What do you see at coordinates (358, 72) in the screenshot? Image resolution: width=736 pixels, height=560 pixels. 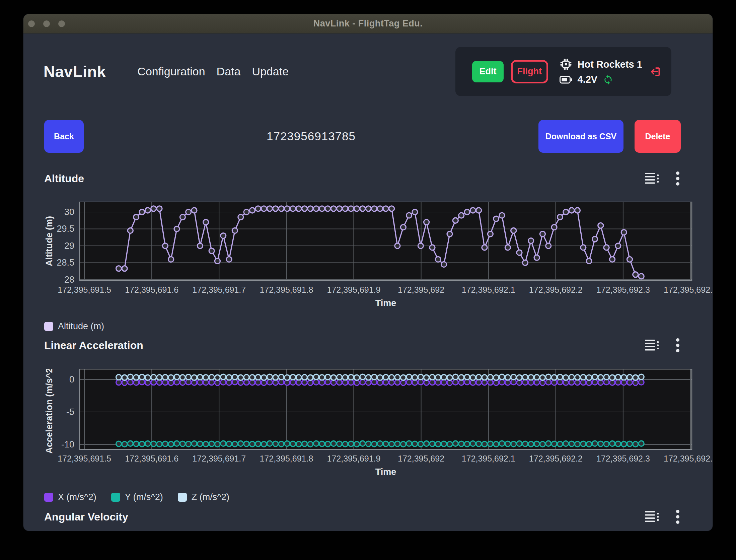 I see `app-header: NavLink Configuration Data Update Edit F…` at bounding box center [358, 72].